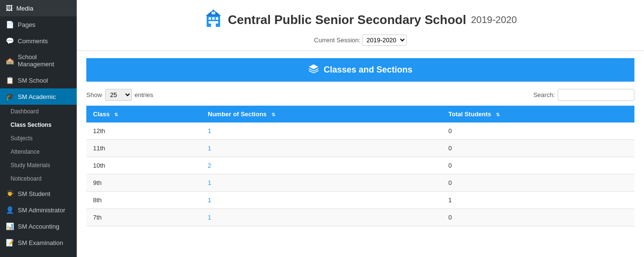 Image resolution: width=644 pixels, height=257 pixels. What do you see at coordinates (25, 9) in the screenshot?
I see `sidebar-label-media: Media` at bounding box center [25, 9].